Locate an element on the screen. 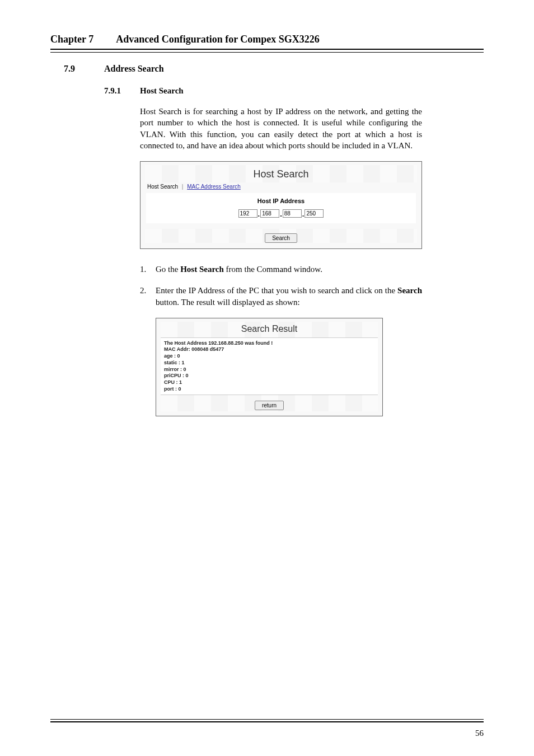  chapter-title: Advanced Configuration for Compex SGX322… is located at coordinates (218, 39).